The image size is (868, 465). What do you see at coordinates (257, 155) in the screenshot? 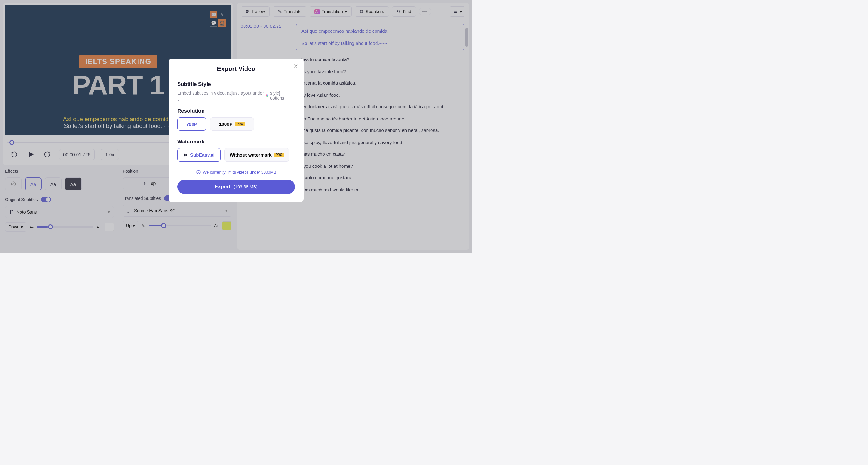
I see `watermark-none: Without watermark PRO` at bounding box center [257, 155].